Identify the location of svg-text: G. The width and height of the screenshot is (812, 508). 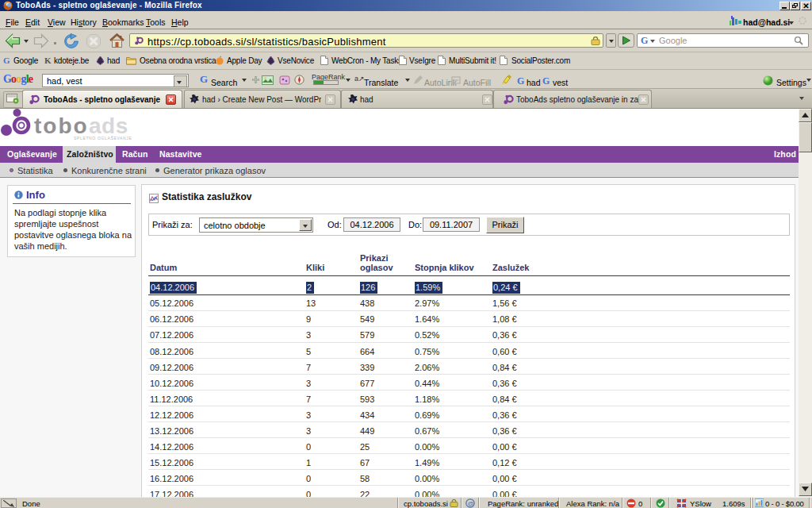
(6, 60).